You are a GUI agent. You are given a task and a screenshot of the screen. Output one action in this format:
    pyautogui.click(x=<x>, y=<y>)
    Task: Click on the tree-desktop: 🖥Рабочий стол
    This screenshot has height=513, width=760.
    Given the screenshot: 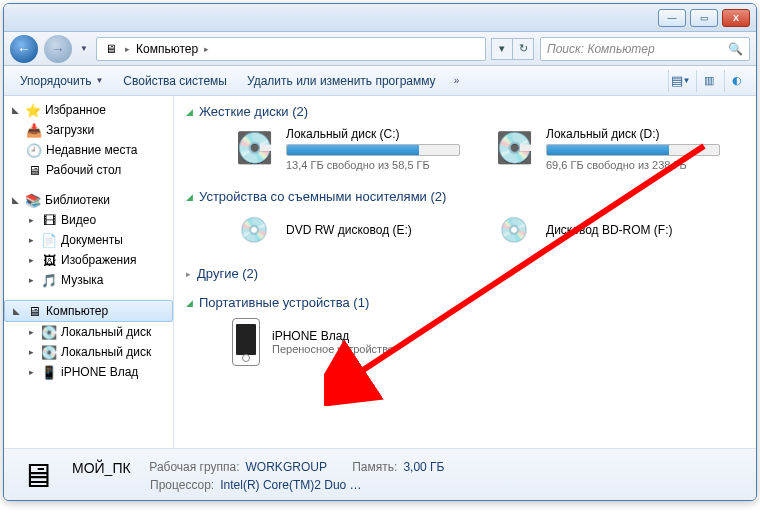 What is the action you would take?
    pyautogui.click(x=88, y=170)
    